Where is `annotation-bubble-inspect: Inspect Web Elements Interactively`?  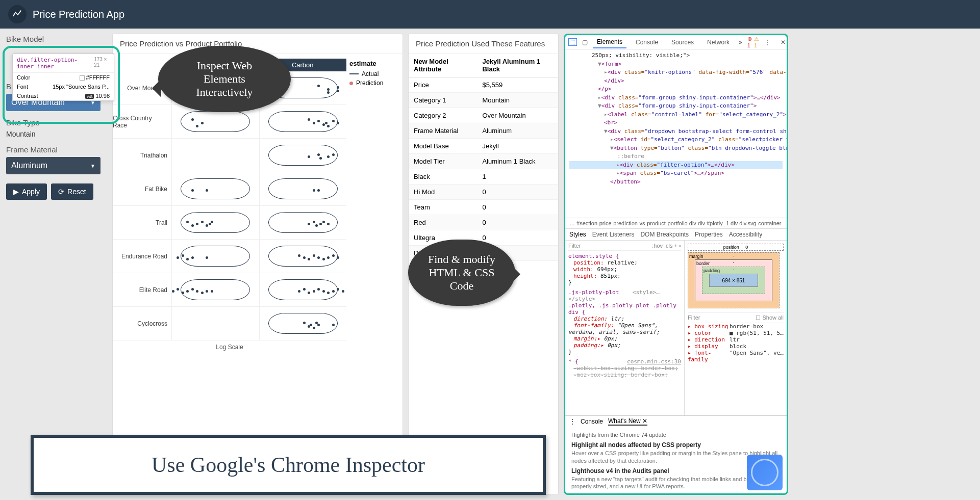
annotation-bubble-inspect: Inspect Web Elements Interactively is located at coordinates (224, 79).